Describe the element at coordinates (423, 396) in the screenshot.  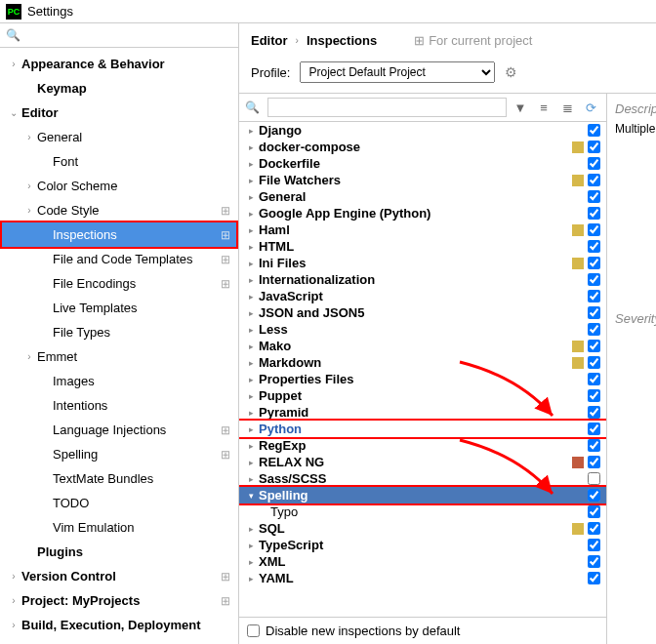
I see `inspection-item-puppet: ▸Puppet` at that location.